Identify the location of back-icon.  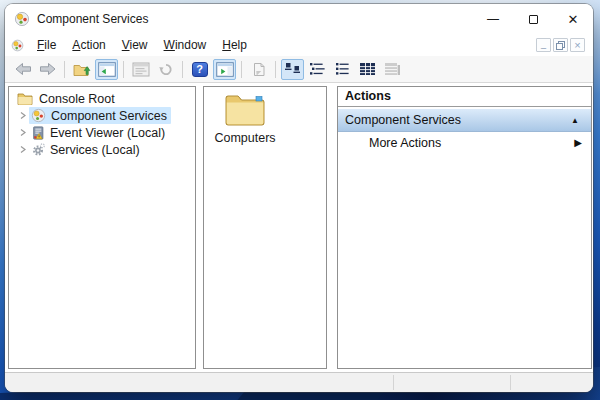
(23, 69).